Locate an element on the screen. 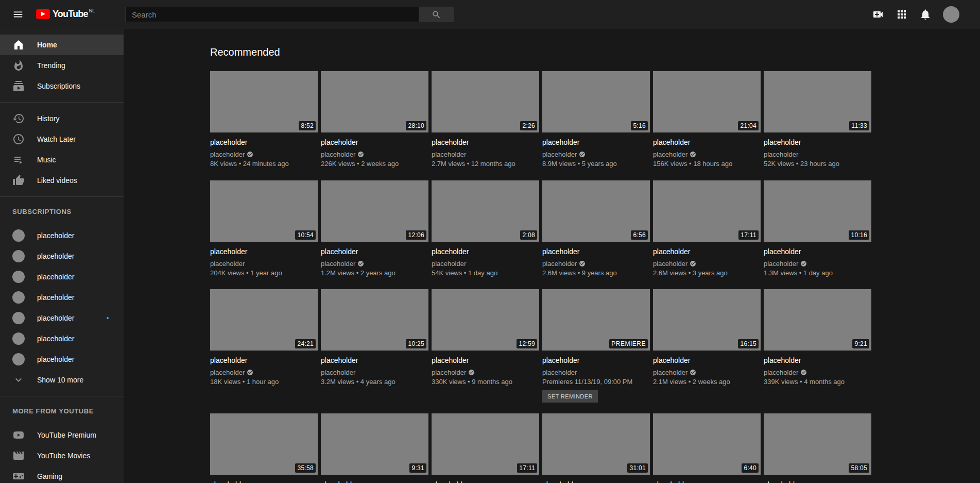 Image resolution: width=980 pixels, height=483 pixels. apps-grid-button is located at coordinates (902, 14).